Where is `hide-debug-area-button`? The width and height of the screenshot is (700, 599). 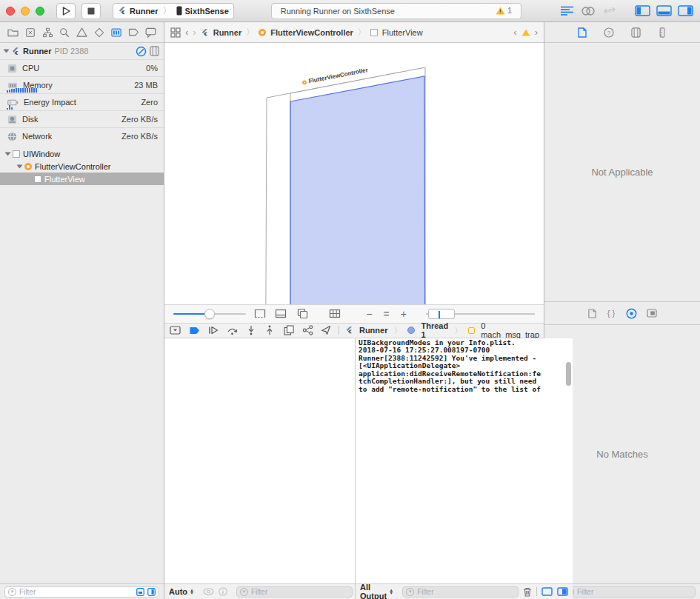
hide-debug-area-button is located at coordinates (175, 330).